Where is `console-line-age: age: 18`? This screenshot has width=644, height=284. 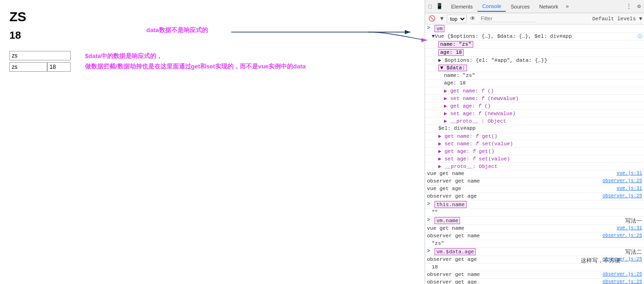
console-line-age: age: 18 is located at coordinates (535, 53).